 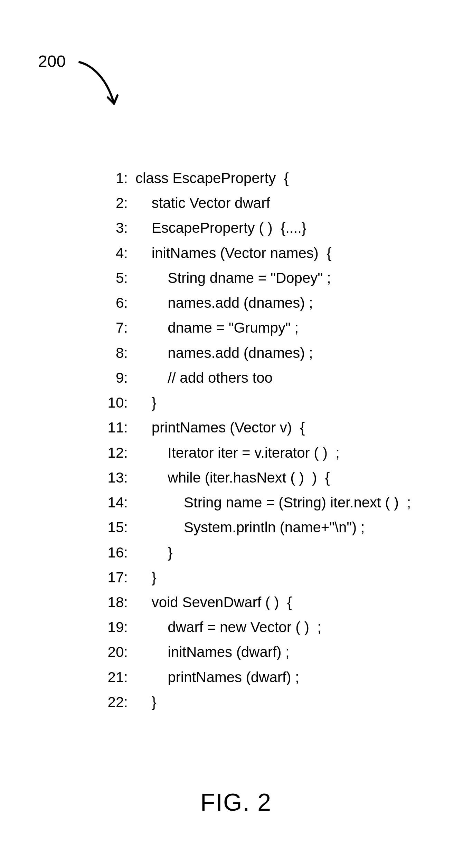 I want to click on line-number: 19:, so click(x=116, y=627).